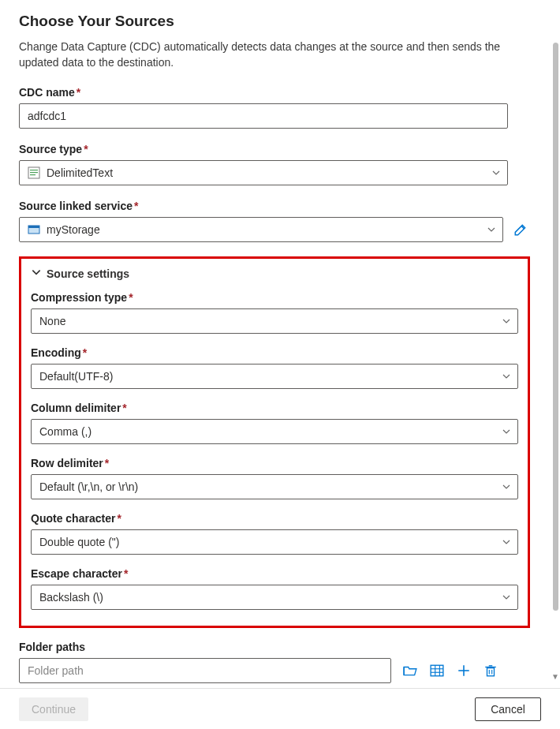 This screenshot has height=729, width=560. Describe the element at coordinates (80, 173) in the screenshot. I see `source-type-value: DelimitedText` at that location.